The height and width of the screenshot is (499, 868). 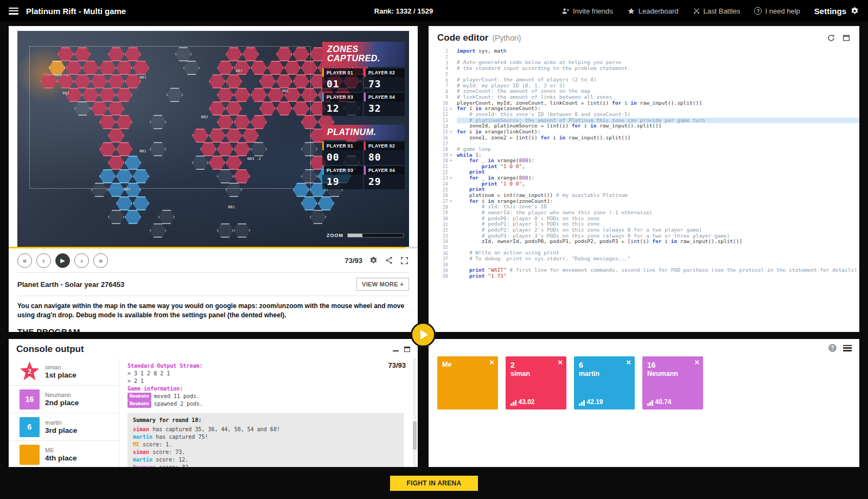 What do you see at coordinates (658, 51) in the screenshot?
I see `code-line: import sys, math` at bounding box center [658, 51].